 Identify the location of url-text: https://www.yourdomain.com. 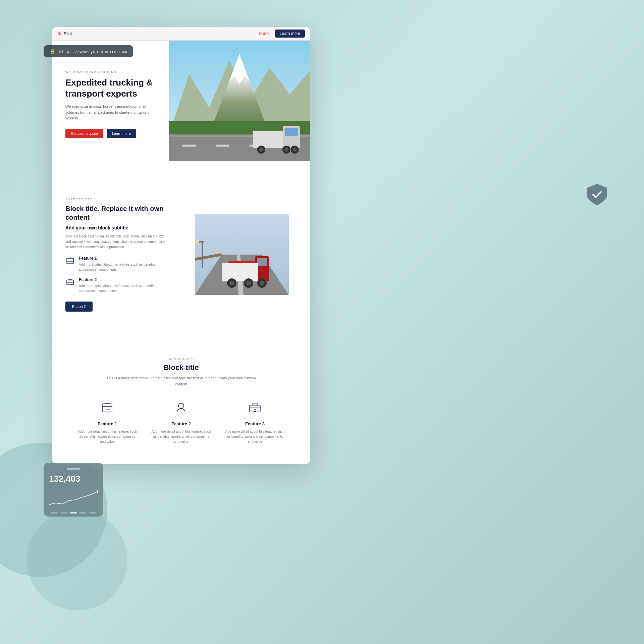
(93, 52).